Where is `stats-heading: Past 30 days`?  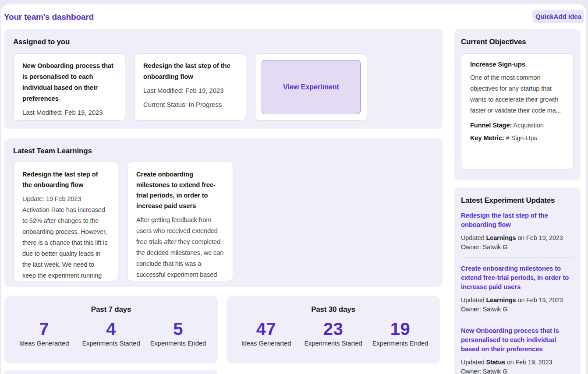
stats-heading: Past 30 days is located at coordinates (333, 310).